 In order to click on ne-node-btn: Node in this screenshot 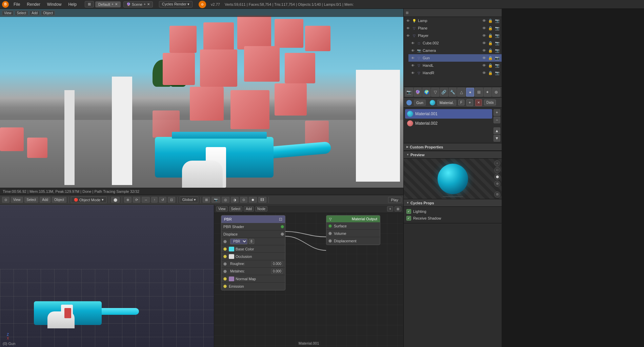, I will do `click(261, 209)`.